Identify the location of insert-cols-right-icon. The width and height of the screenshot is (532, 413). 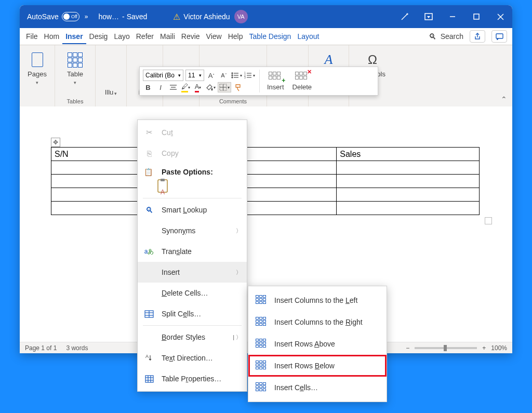
(261, 322).